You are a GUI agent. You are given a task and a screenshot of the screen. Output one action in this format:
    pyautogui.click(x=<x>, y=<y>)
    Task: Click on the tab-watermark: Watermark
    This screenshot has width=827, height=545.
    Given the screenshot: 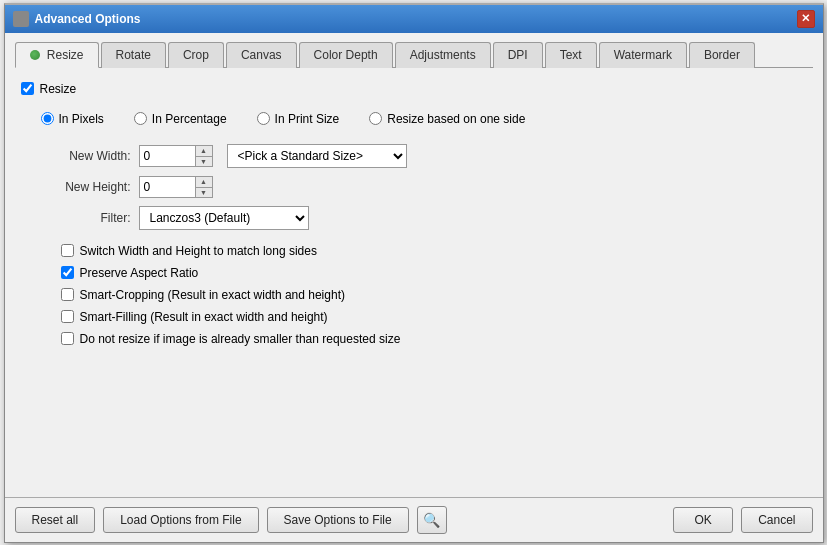 What is the action you would take?
    pyautogui.click(x=643, y=55)
    